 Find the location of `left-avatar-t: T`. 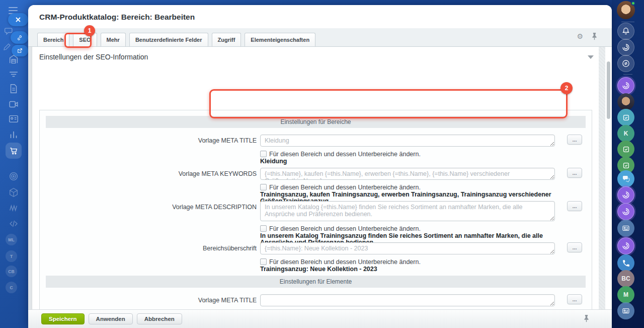

left-avatar-t: T is located at coordinates (11, 256).